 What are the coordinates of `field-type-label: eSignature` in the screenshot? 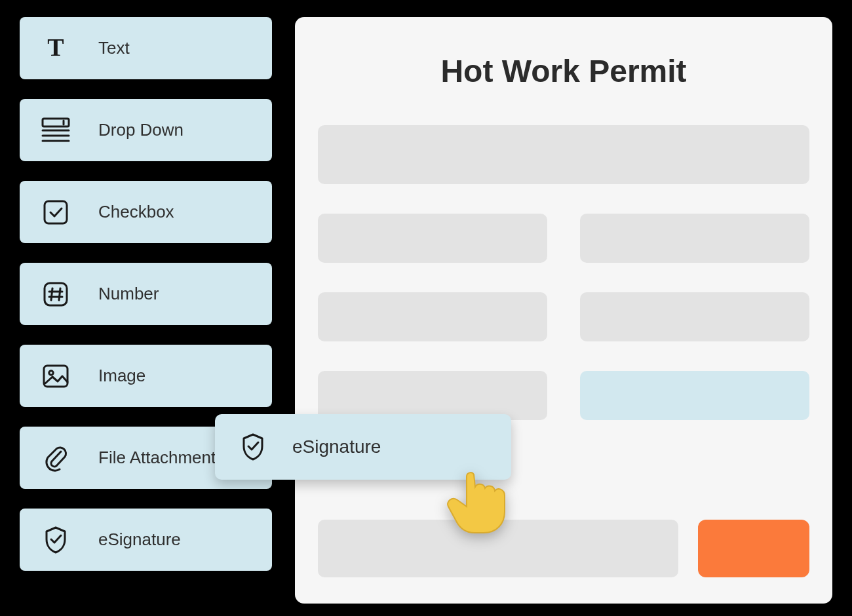 It's located at (140, 540).